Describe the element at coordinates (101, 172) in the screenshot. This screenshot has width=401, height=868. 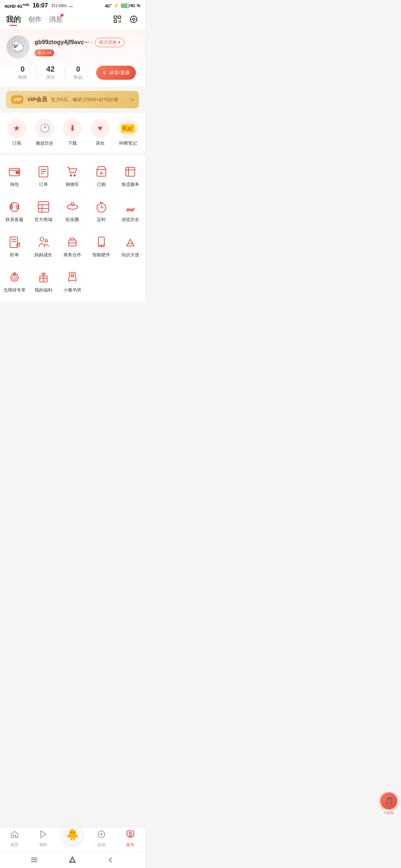
I see `purchased-icon` at that location.